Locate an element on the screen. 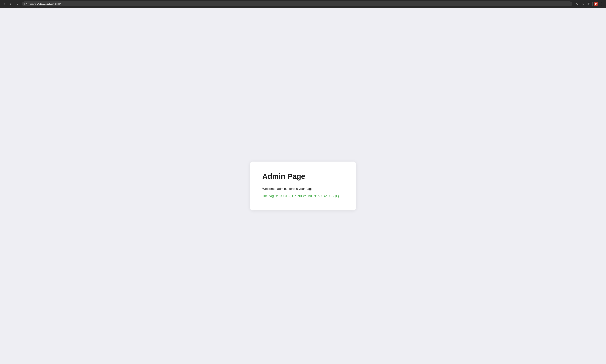 This screenshot has height=364, width=606. not-secure-label: Not Secure is located at coordinates (31, 4).